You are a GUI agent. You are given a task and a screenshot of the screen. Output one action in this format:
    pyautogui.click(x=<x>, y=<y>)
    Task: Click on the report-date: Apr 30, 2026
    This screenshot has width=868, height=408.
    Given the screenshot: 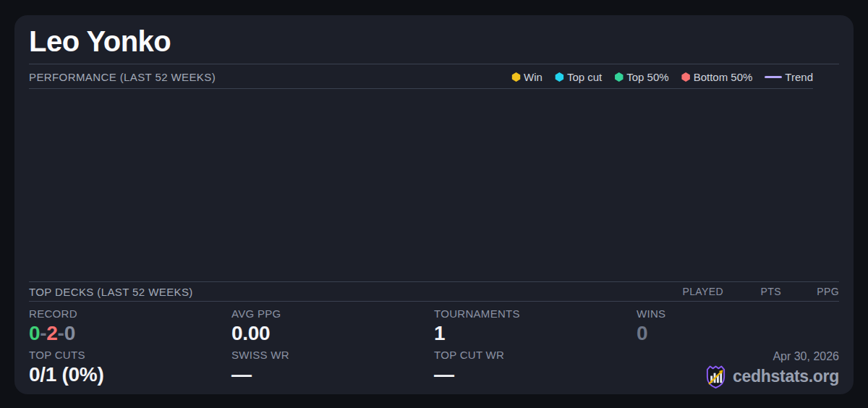 What is the action you would take?
    pyautogui.click(x=806, y=357)
    